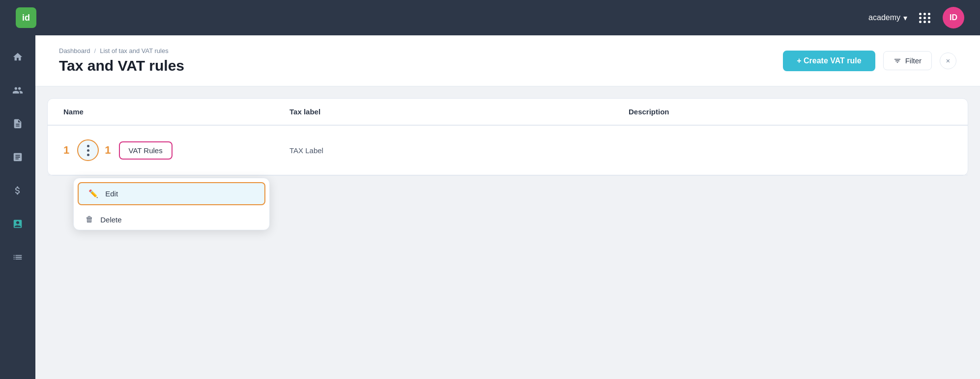  Describe the element at coordinates (172, 204) in the screenshot. I see `context-menu: ✏️ Edit 🗑 Delete` at that location.